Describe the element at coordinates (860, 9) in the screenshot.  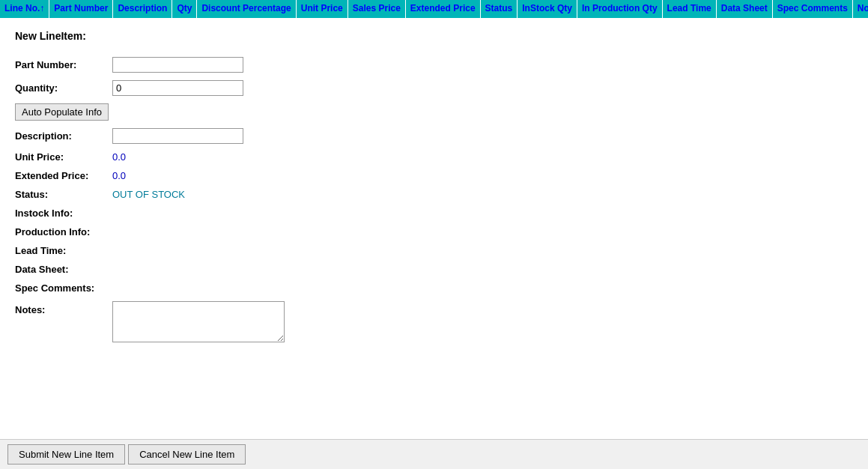
I see `header-col-notes: Notes` at that location.